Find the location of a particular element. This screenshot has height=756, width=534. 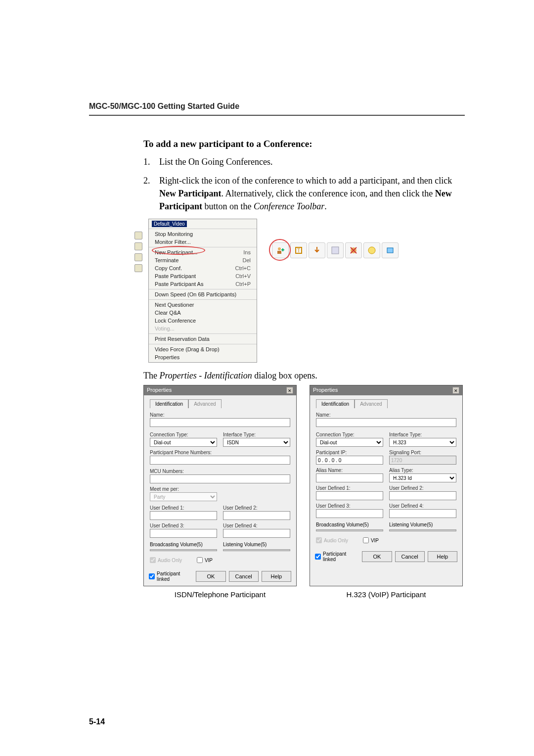

step-2: 2. Right-click the icon of the conferenc… is located at coordinates (304, 193).